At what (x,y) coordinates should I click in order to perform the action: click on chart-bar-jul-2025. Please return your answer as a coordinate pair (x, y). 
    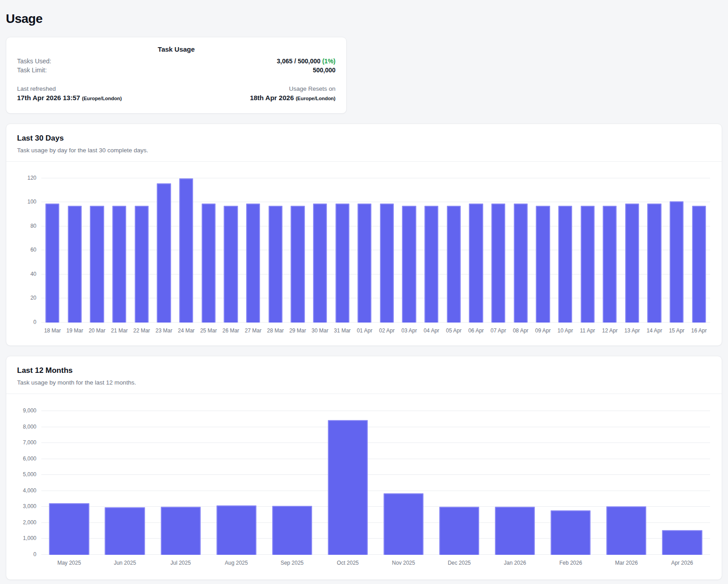
    Looking at the image, I should click on (181, 531).